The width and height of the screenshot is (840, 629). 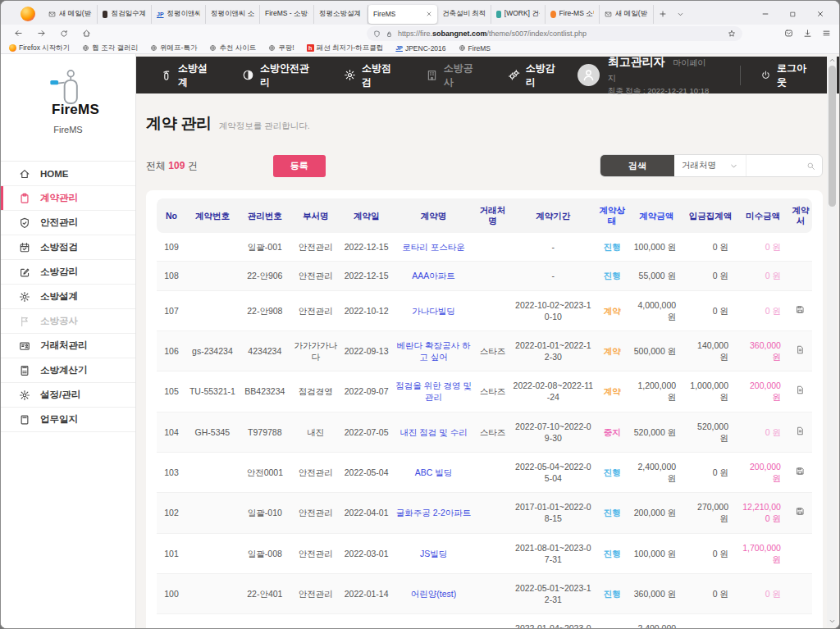 I want to click on search-filter-select: 거래처명, so click(x=710, y=166).